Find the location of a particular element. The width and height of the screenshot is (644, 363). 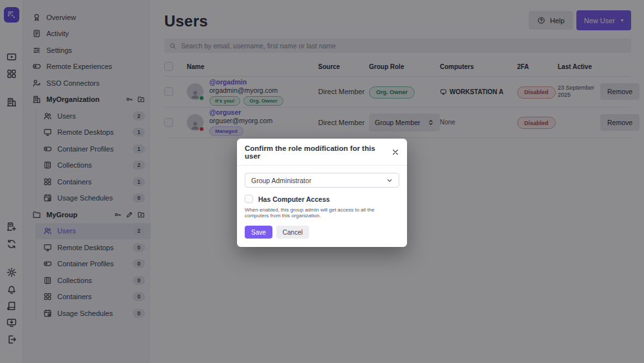

computer-access-checkbox is located at coordinates (249, 199).